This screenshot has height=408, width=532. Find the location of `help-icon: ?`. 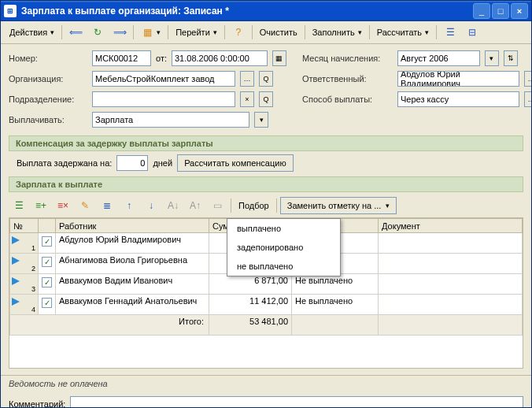

help-icon: ? is located at coordinates (238, 32).